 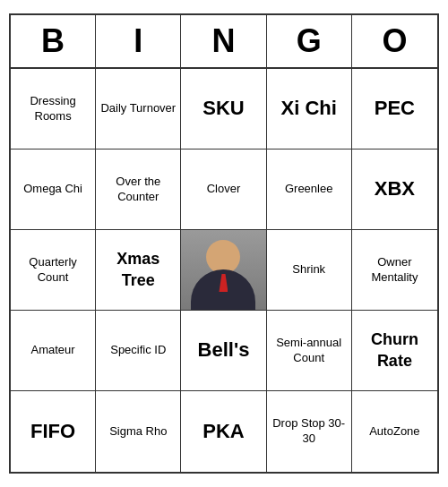 I want to click on cell-4-5: Churn Rate, so click(x=394, y=351).